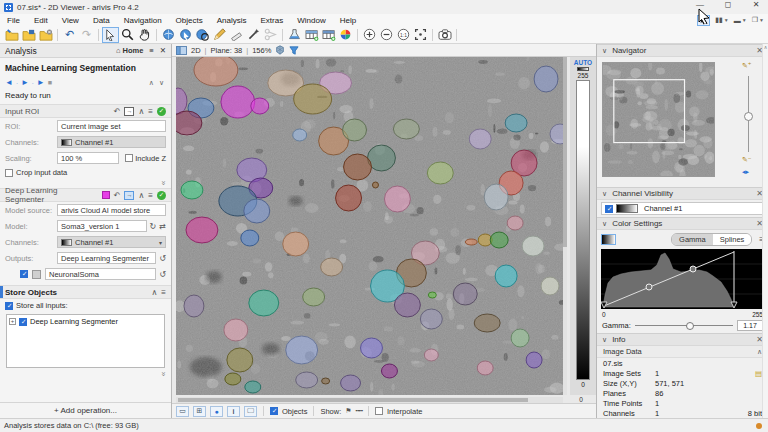 Image resolution: width=768 pixels, height=432 pixels. I want to click on pointer-mode-icon, so click(704, 20).